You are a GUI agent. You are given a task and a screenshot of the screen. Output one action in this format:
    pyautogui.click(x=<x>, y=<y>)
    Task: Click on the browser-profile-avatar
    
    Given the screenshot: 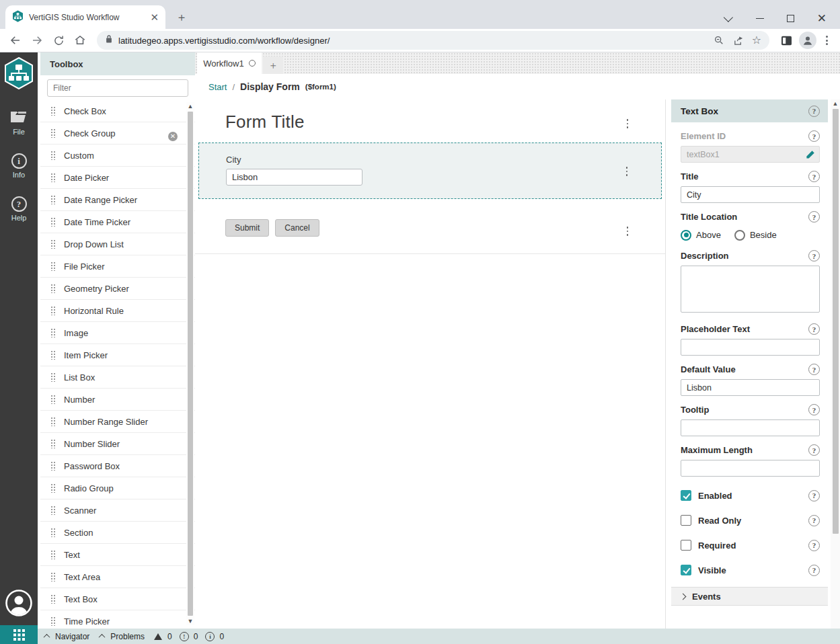 What is the action you would take?
    pyautogui.click(x=808, y=40)
    